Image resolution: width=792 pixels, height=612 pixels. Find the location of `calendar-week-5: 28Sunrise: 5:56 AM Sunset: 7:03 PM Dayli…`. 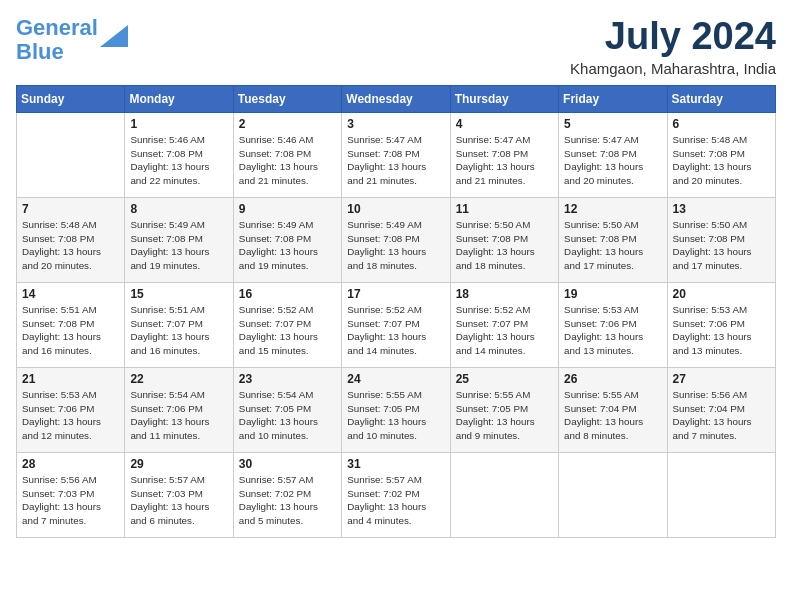

calendar-week-5: 28Sunrise: 5:56 AM Sunset: 7:03 PM Dayli… is located at coordinates (396, 494).